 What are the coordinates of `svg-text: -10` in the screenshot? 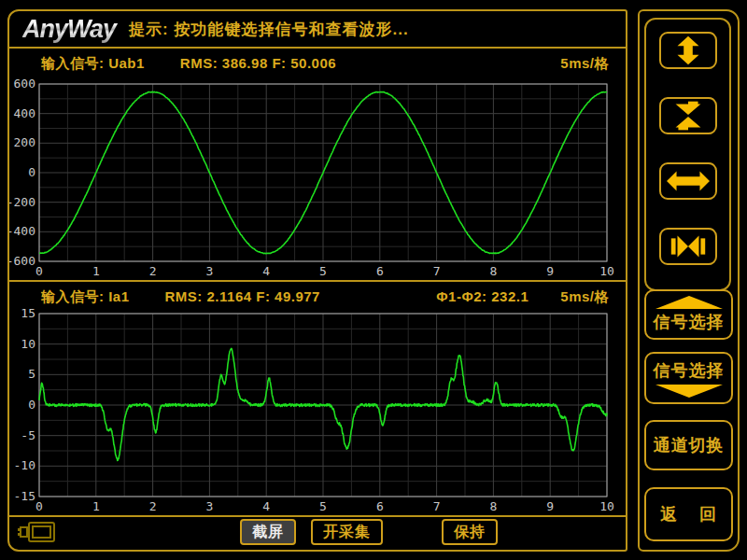 It's located at (24, 465).